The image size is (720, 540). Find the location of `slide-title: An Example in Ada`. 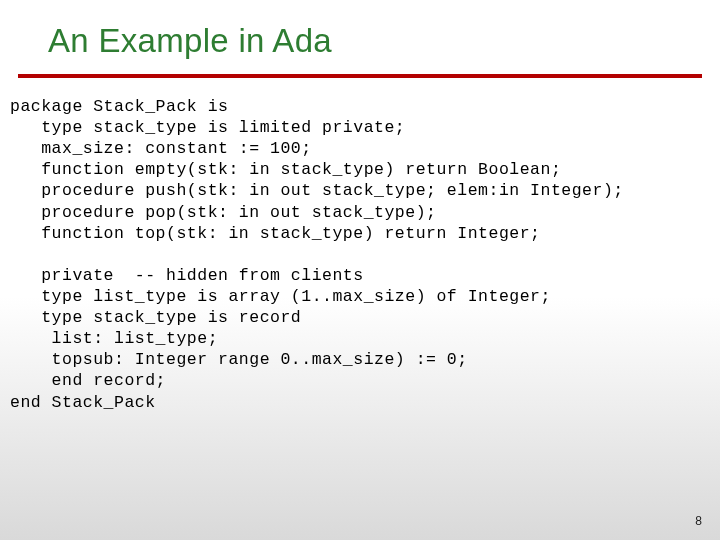

slide-title: An Example in Ada is located at coordinates (190, 41).